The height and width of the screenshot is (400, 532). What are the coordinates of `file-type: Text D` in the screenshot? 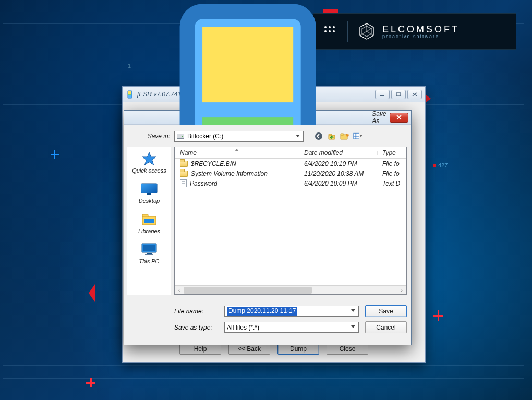 It's located at (392, 184).